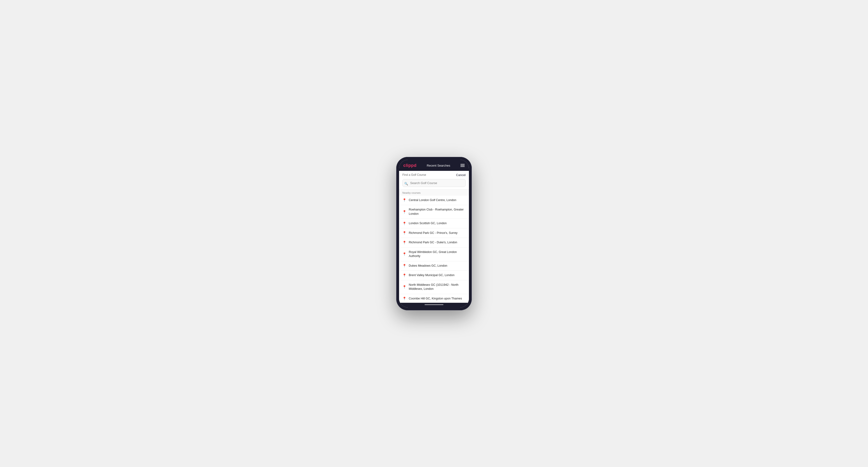  What do you see at coordinates (434, 234) in the screenshot?
I see `phone-frame: clippd Recent Searches Find a Golf Cours…` at bounding box center [434, 234].